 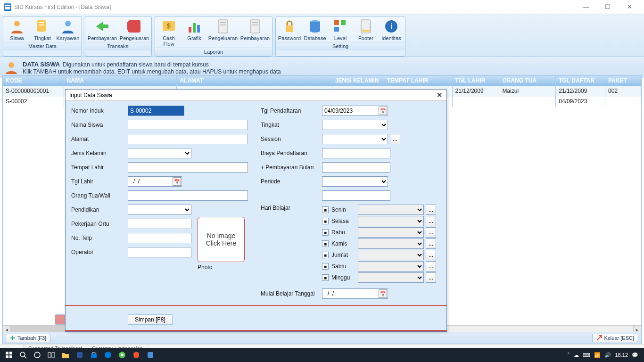 What do you see at coordinates (391, 255) in the screenshot?
I see `day-time-jumat` at bounding box center [391, 255].